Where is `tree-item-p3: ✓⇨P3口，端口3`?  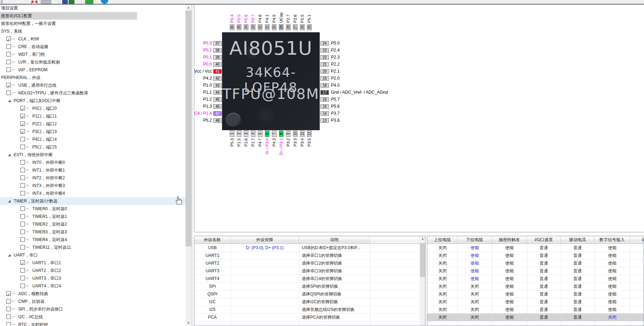 tree-item-p3: ✓⇨P3口，端口3 is located at coordinates (93, 132).